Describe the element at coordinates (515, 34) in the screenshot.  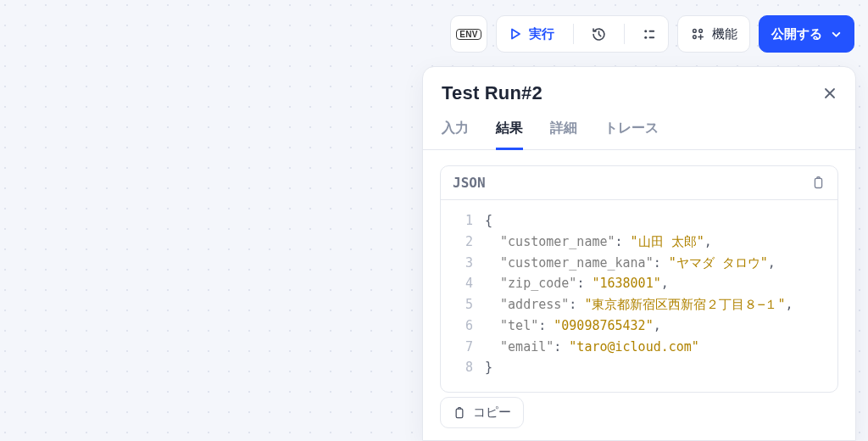
I see `play-icon` at that location.